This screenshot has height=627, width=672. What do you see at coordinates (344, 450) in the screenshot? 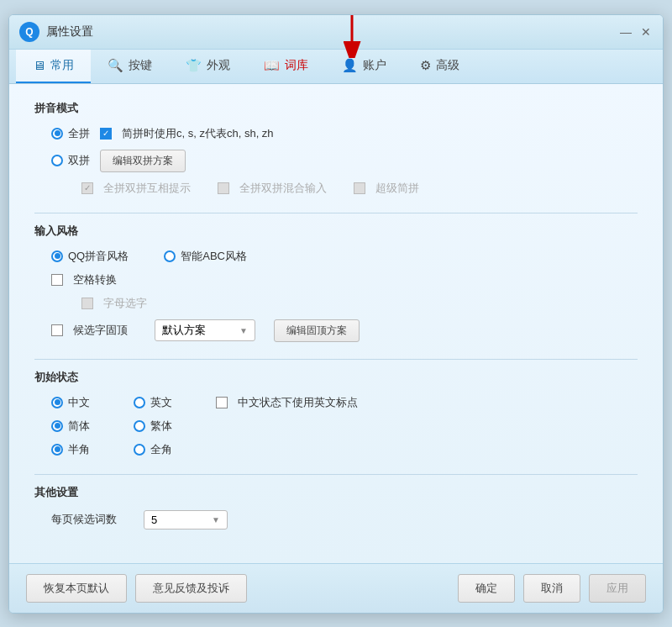
I see `half-full-row: 半角 全角` at bounding box center [344, 450].